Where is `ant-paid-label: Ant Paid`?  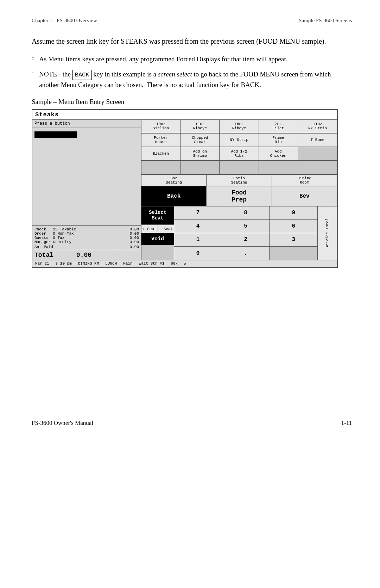 ant-paid-label: Ant Paid is located at coordinates (44, 247).